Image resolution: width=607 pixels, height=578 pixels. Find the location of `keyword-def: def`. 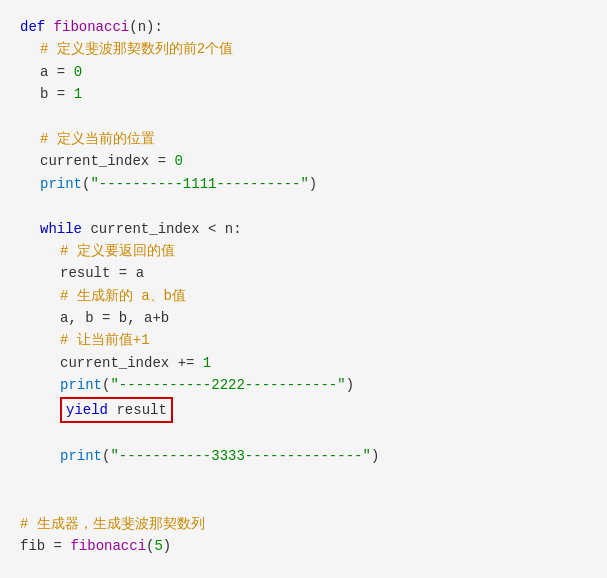

keyword-def: def is located at coordinates (37, 27).